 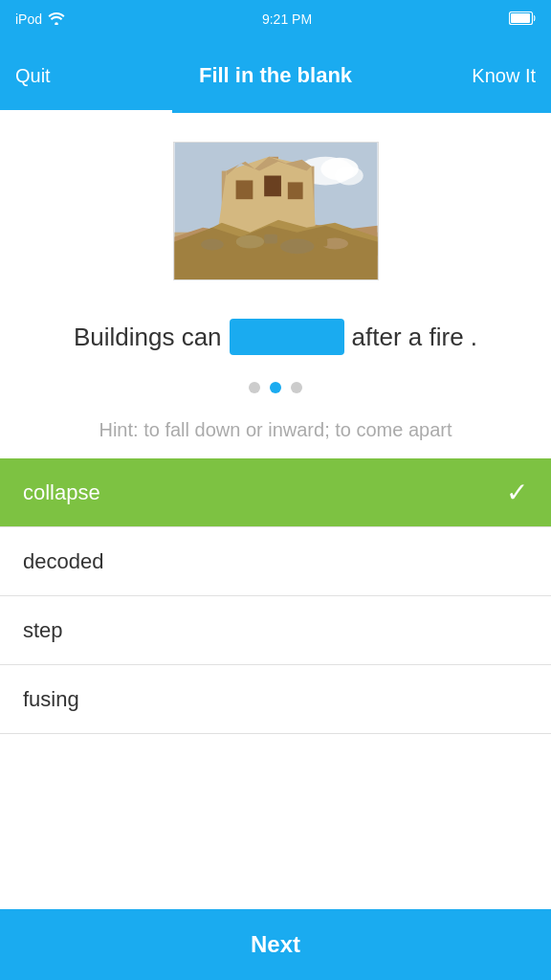 I want to click on choice-fusing: fusing, so click(x=276, y=700).